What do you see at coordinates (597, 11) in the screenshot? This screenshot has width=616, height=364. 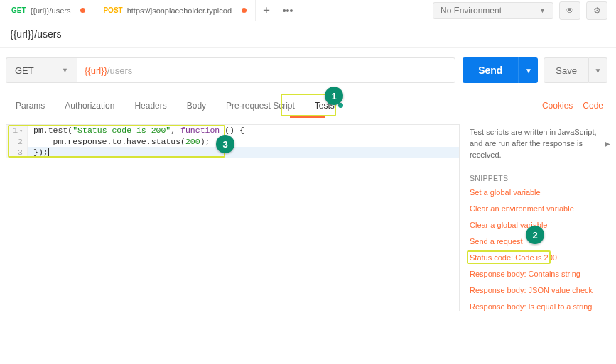 I see `settings-button: ⚙` at bounding box center [597, 11].